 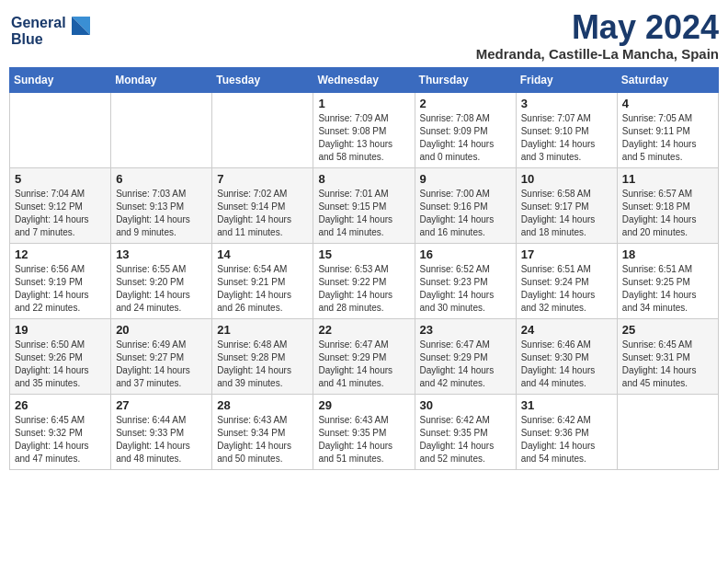 I want to click on day-detail: Sunrise: 7:08 AM Sunset: 9:09 PM Dayligh…, so click(x=465, y=138).